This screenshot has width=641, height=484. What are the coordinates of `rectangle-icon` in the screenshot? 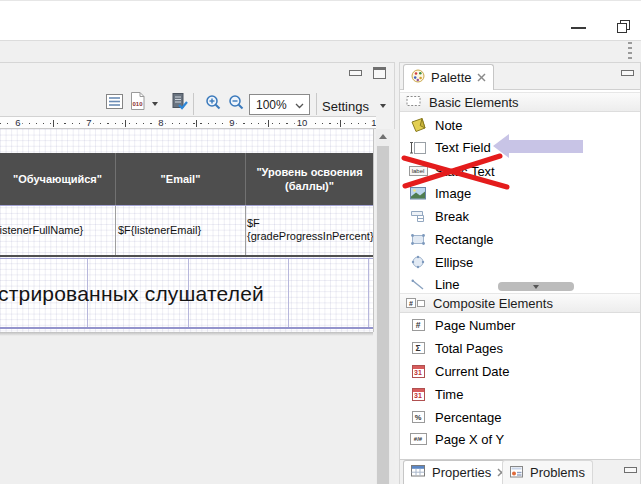 It's located at (418, 240).